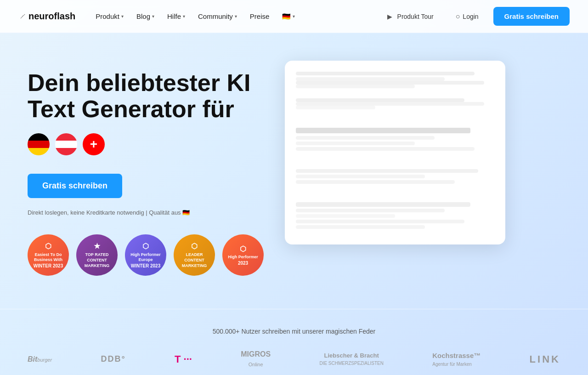 This screenshot has width=588, height=375. I want to click on badge-top-rated: ★ TOP RATED CONTENT MARKETING, so click(97, 255).